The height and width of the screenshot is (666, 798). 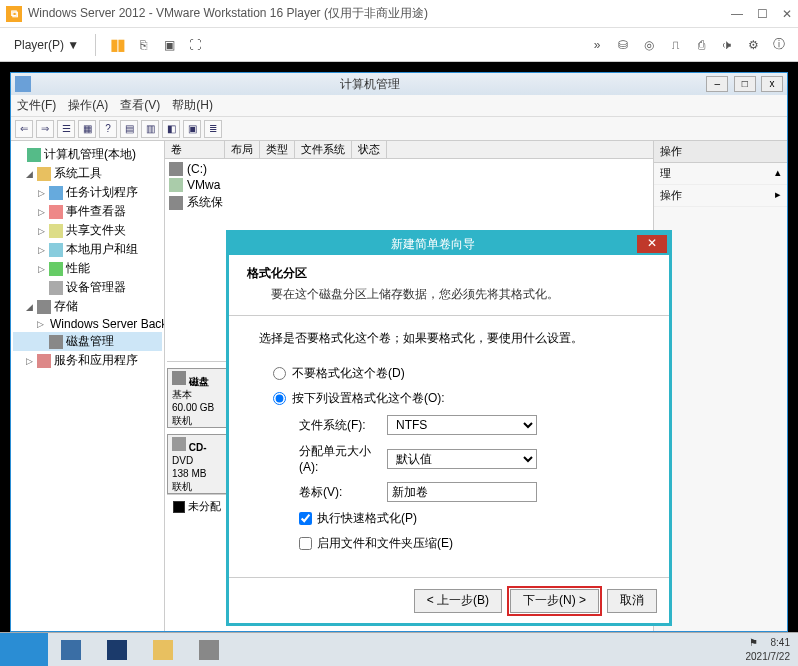 What do you see at coordinates (720, 152) in the screenshot?
I see `actions-header: 操作` at bounding box center [720, 152].